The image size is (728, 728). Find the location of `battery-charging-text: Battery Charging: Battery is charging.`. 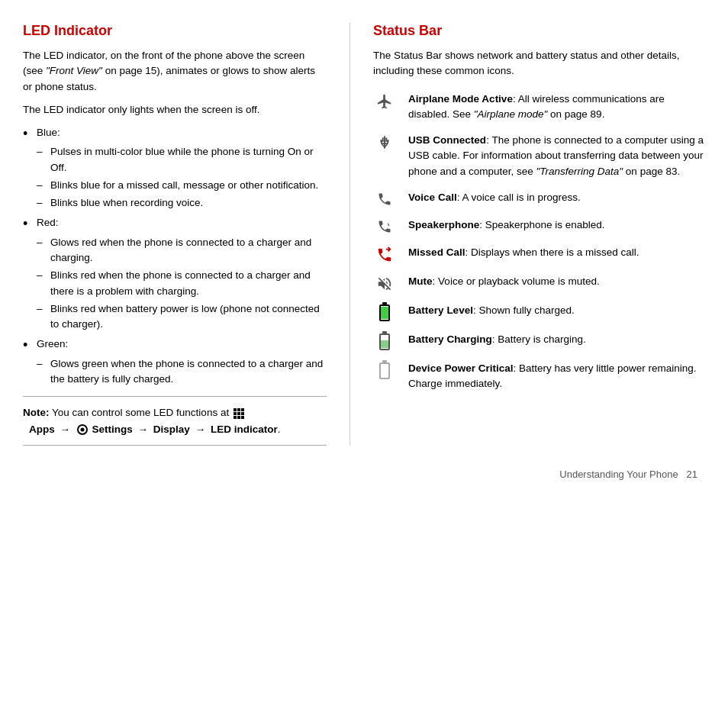

battery-charging-text: Battery Charging: Battery is charging. is located at coordinates (557, 340).